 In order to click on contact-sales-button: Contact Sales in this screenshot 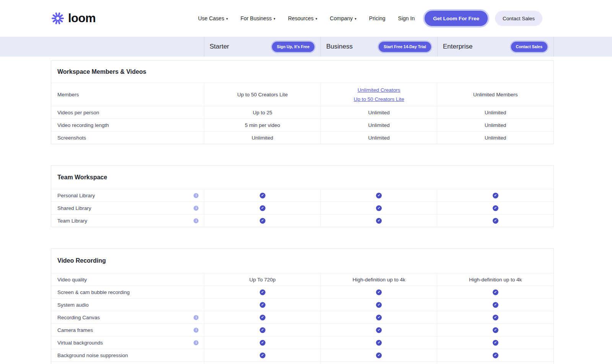, I will do `click(519, 18)`.